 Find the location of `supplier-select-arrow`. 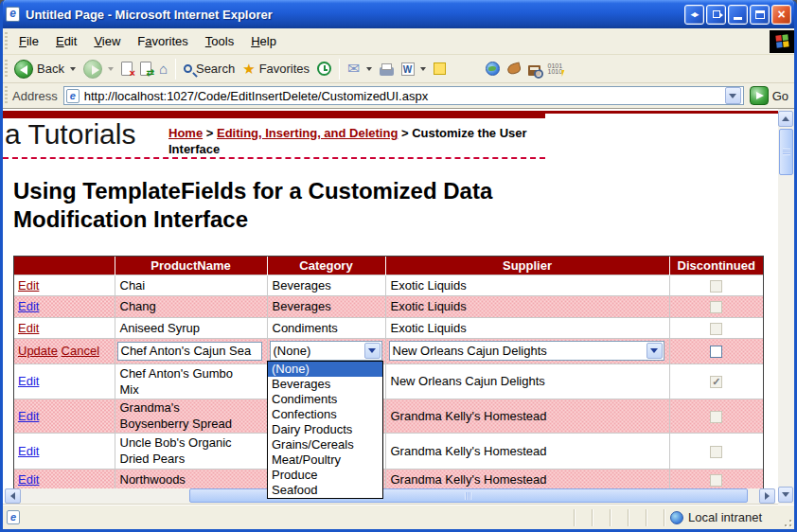

supplier-select-arrow is located at coordinates (655, 350).